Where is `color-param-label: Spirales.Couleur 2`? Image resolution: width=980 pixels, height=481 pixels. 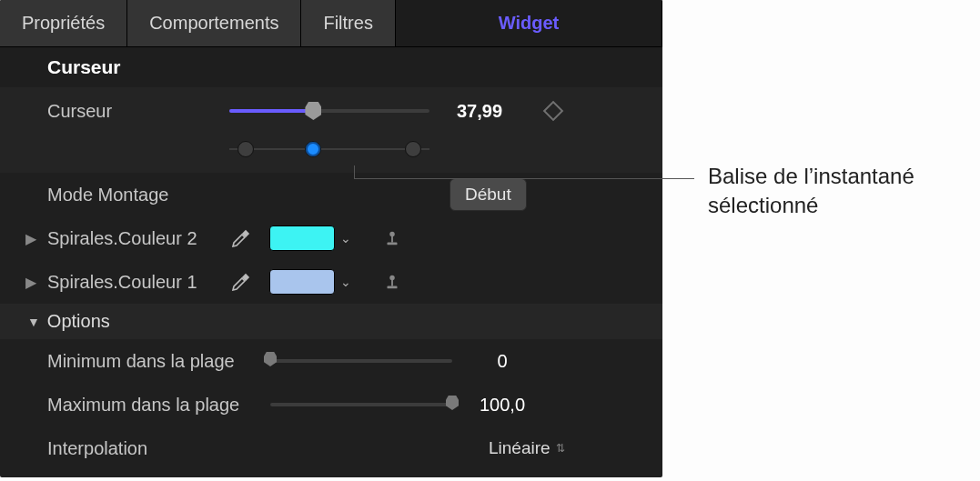
color-param-label: Spirales.Couleur 2 is located at coordinates (122, 238).